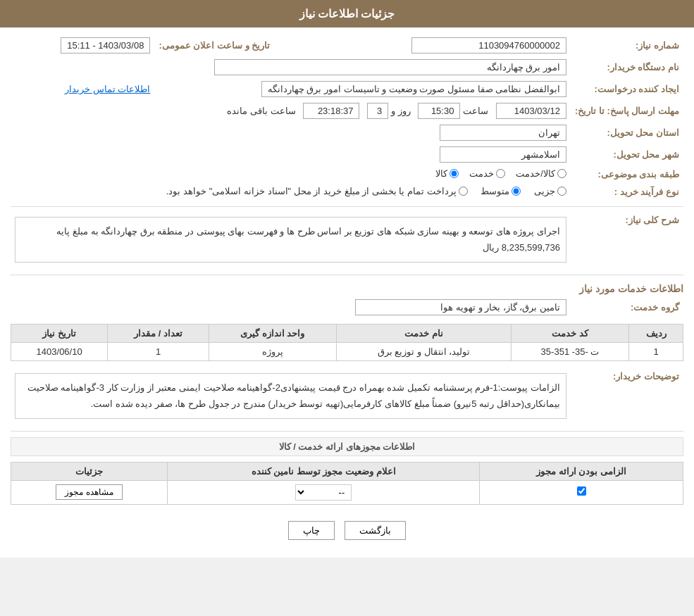 Image resolution: width=694 pixels, height=616 pixels. I want to click on category-option-khedmat: خدمت, so click(488, 173).